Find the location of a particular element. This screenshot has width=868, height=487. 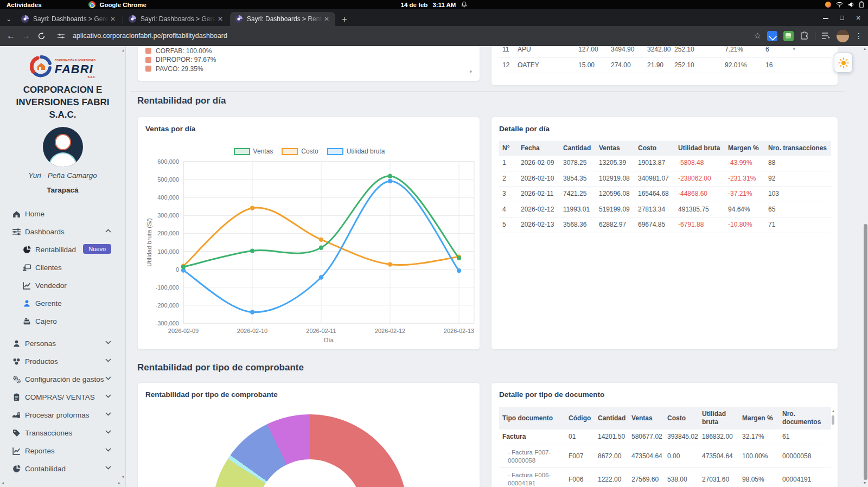

card-doc-table: Detalle por tipo de documento Tipo docum… is located at coordinates (665, 435).